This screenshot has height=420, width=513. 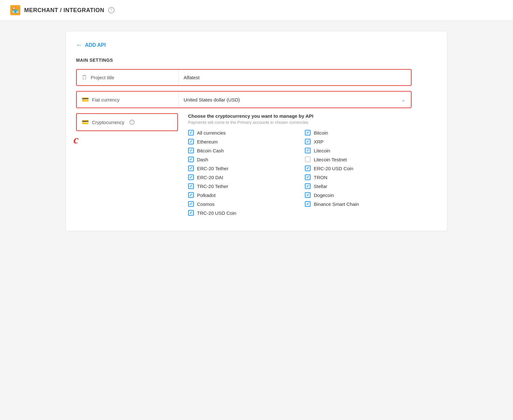 What do you see at coordinates (300, 116) in the screenshot?
I see `crypto-content-title: Choose the cryptocurrency you want to ma…` at bounding box center [300, 116].